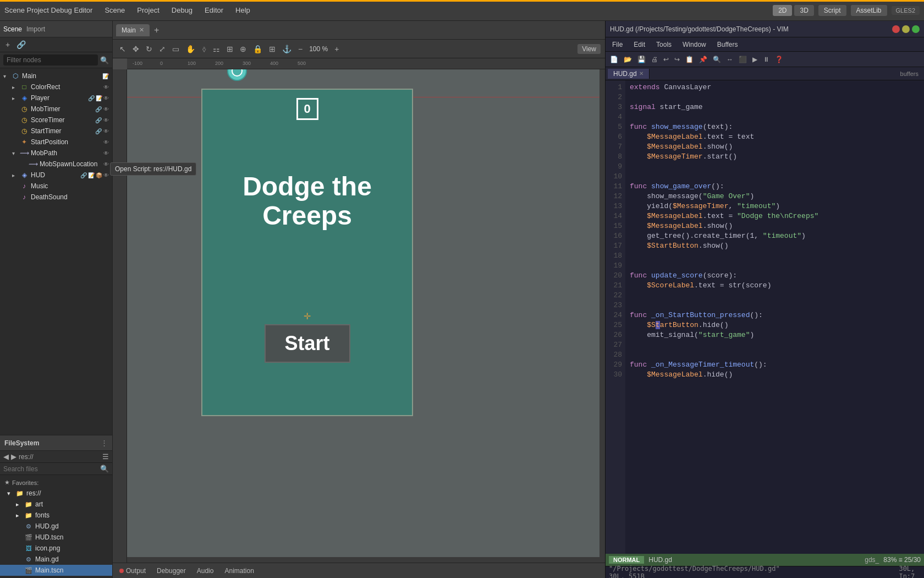 Image resolution: width=924 pixels, height=578 pixels. What do you see at coordinates (239, 571) in the screenshot?
I see `tab-animation: Animation` at bounding box center [239, 571].